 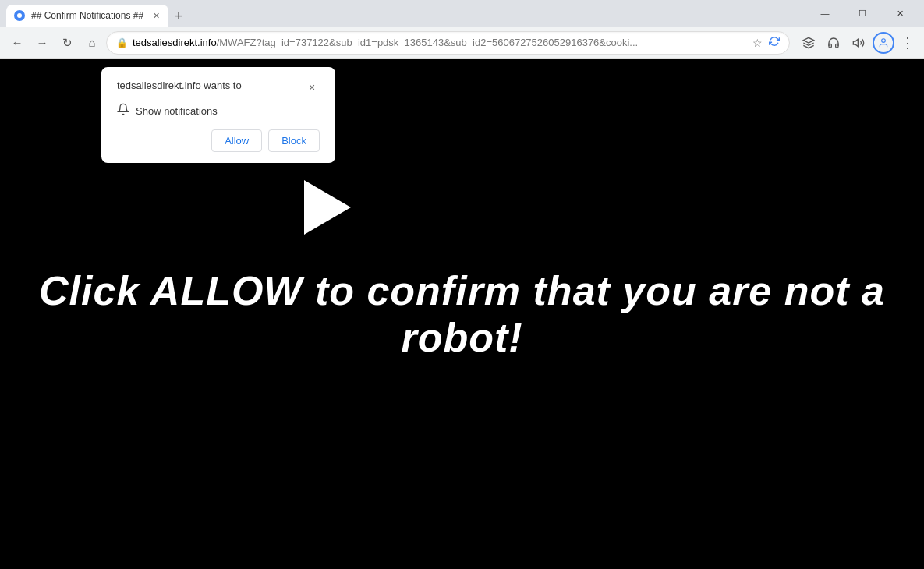 I want to click on lock-icon: 🔒, so click(x=122, y=43).